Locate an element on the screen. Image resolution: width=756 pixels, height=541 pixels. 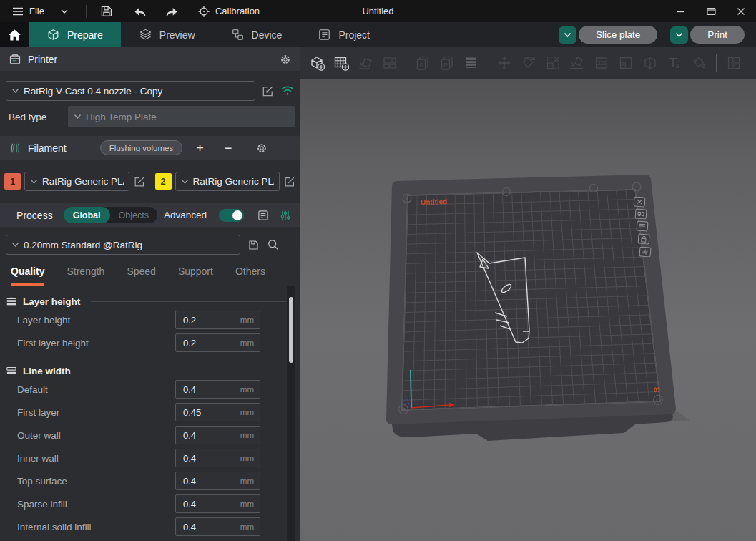
orient-plate-icon is located at coordinates (642, 226).